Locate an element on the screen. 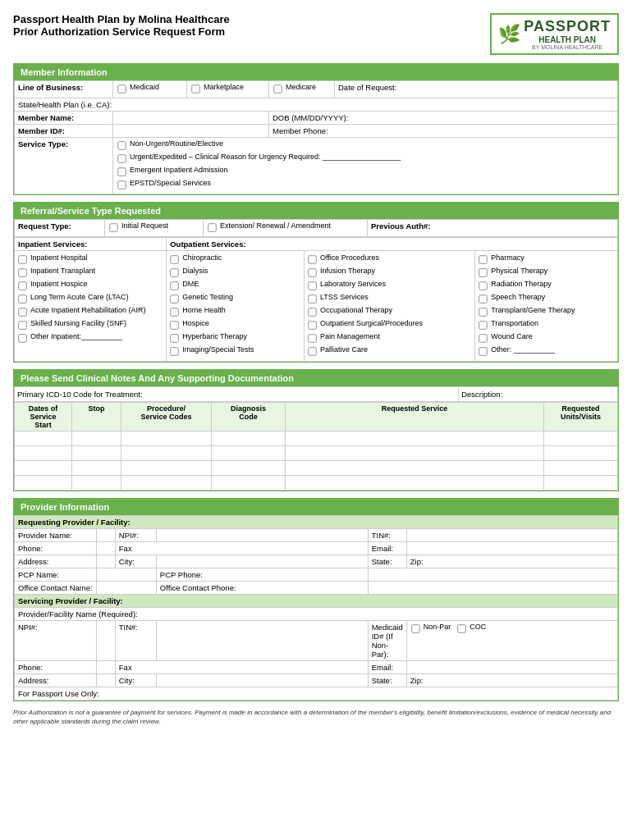 The image size is (632, 840). occupational-cb is located at coordinates (312, 312).